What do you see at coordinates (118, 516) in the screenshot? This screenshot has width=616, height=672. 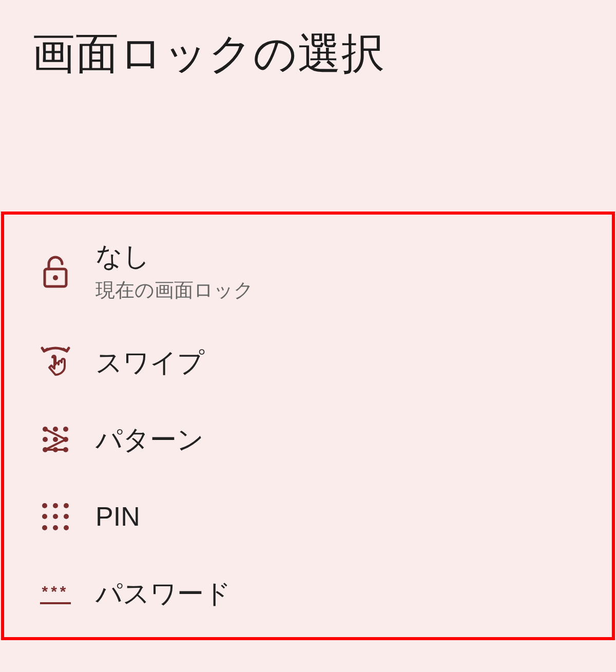 I see `option-pin-label: PIN` at bounding box center [118, 516].